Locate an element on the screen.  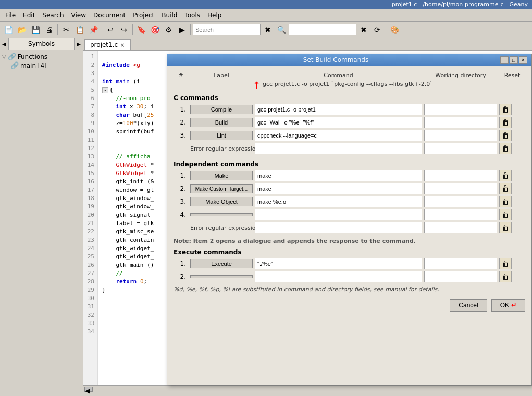
ind-cmd-num-2: 2. is located at coordinates (181, 189).